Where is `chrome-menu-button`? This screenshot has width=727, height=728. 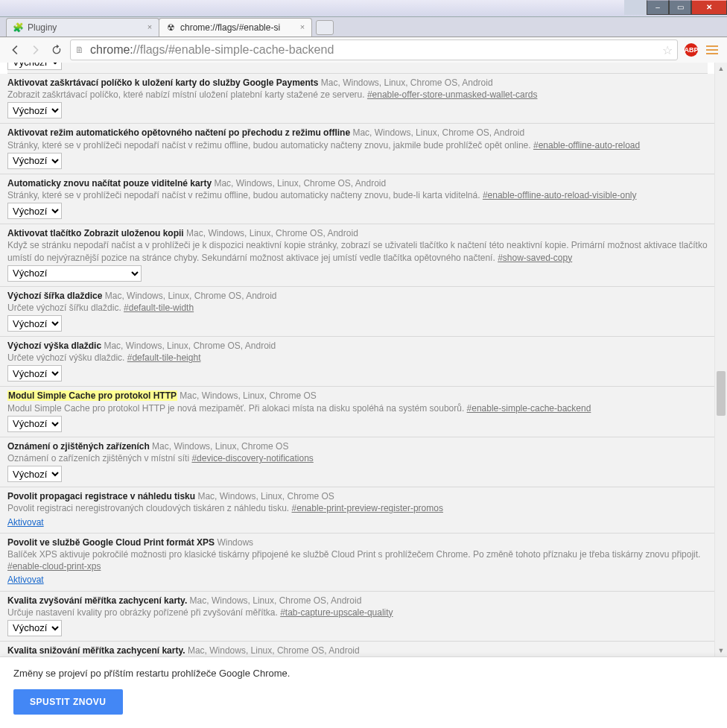
chrome-menu-button is located at coordinates (712, 50).